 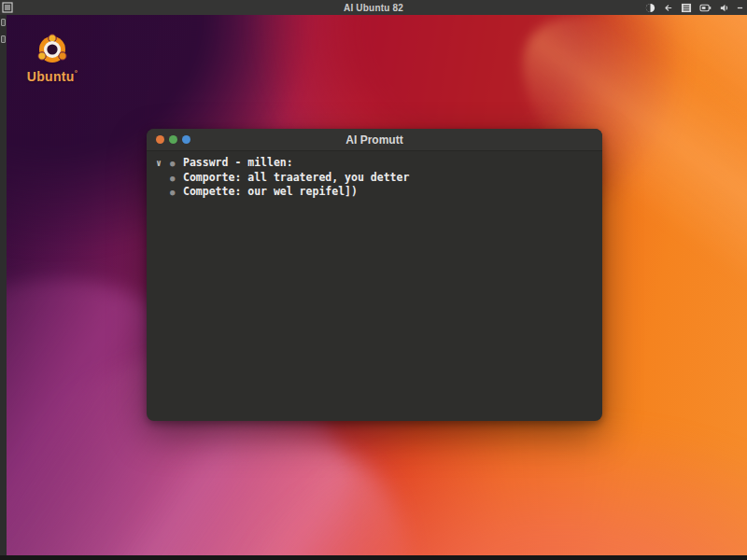 What do you see at coordinates (374, 7) in the screenshot?
I see `top-menu-bar: AI Ubuntu 82` at bounding box center [374, 7].